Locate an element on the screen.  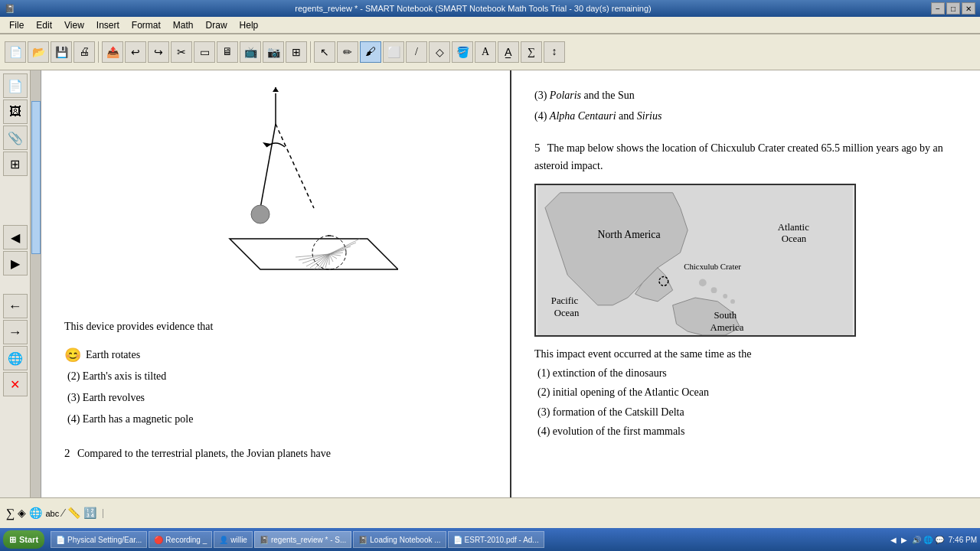
taskbar-icon-5: 📄 is located at coordinates (458, 540).